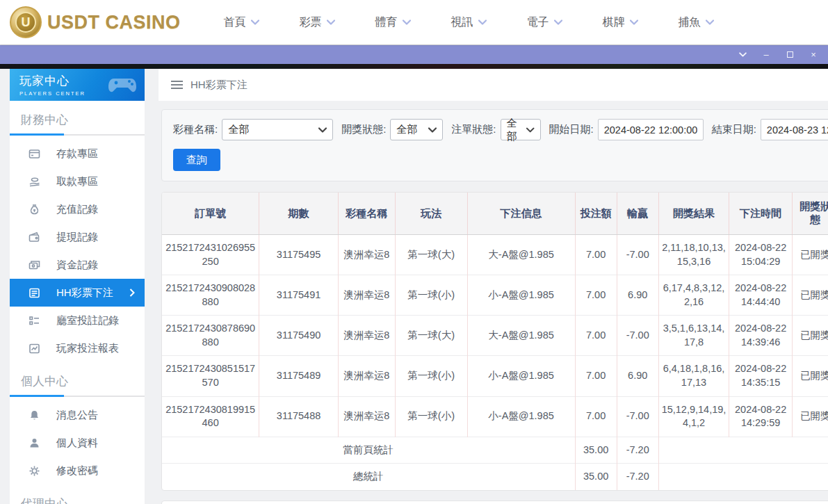 Image resolution: width=828 pixels, height=504 pixels. Describe the element at coordinates (694, 214) in the screenshot. I see `col-header-draw-result: 開獎結果` at that location.